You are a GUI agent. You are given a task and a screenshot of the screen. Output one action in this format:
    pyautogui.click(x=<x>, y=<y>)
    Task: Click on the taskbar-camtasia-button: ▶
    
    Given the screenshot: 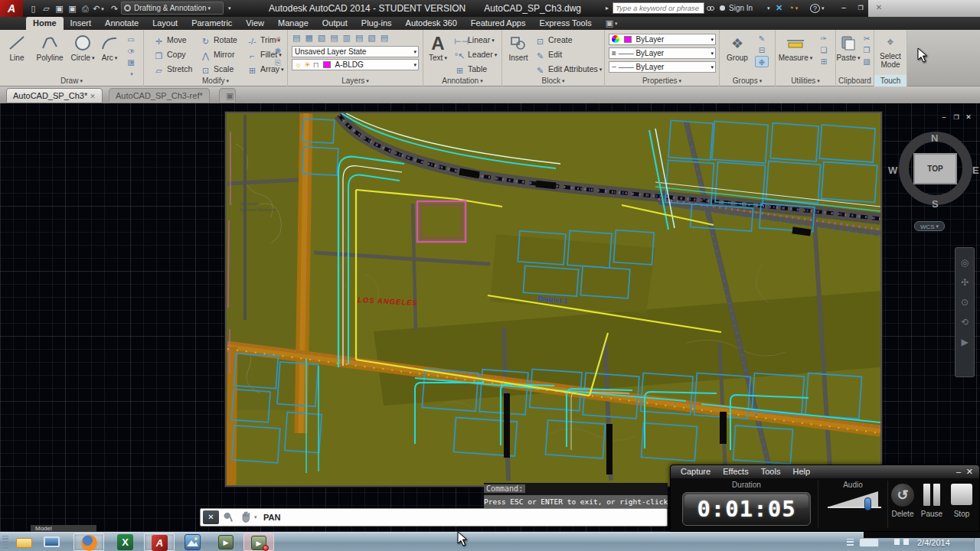 What is the action you would take?
    pyautogui.click(x=227, y=542)
    